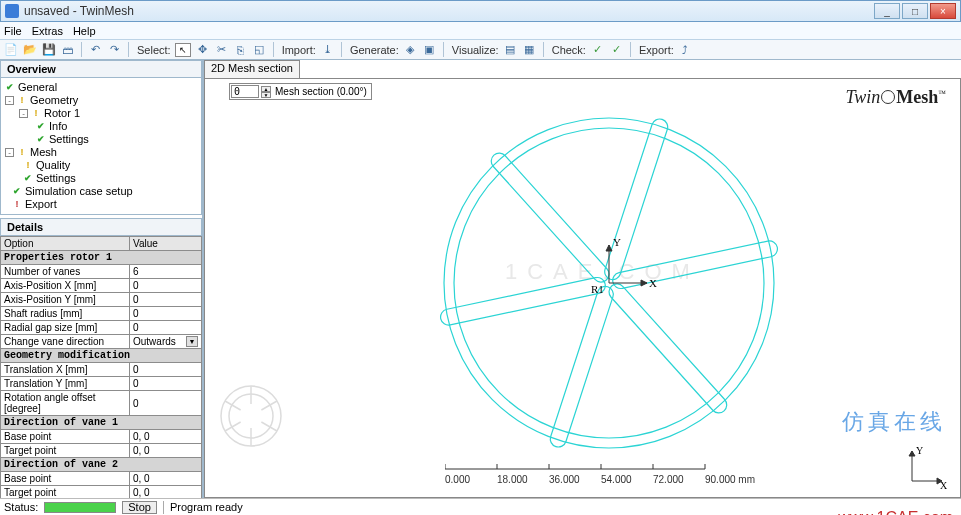  Describe the element at coordinates (260, 50) in the screenshot. I see `fit-icon: ◱` at that location.